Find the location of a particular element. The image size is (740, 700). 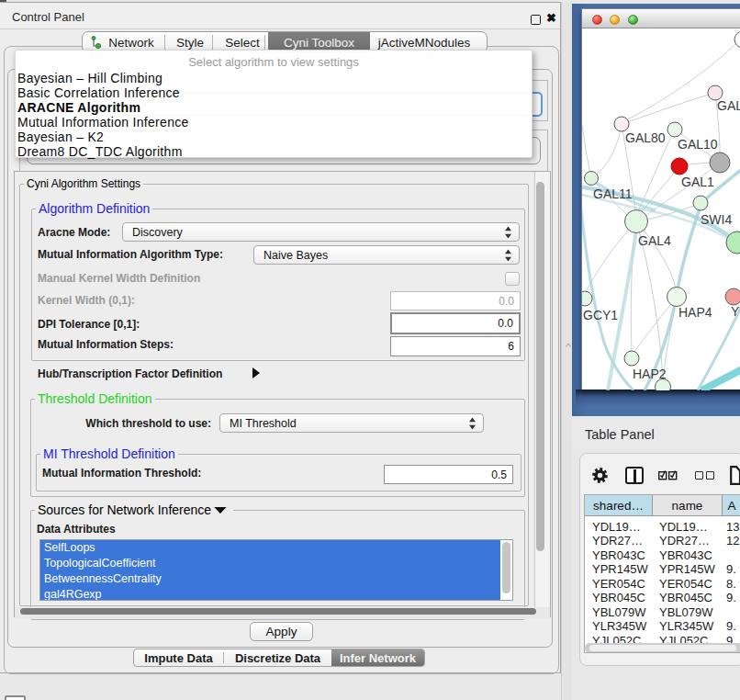

svg-text: GAL10 is located at coordinates (698, 144).